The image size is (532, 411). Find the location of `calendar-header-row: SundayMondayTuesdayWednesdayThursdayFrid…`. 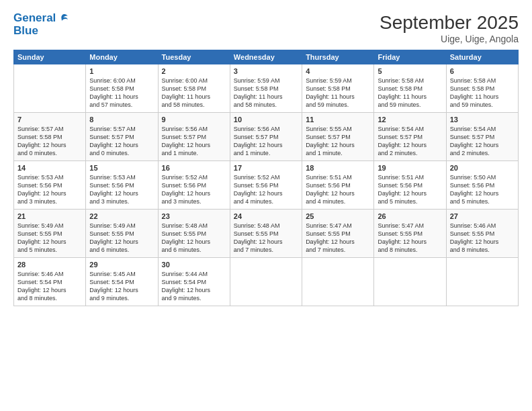

calendar-header-row: SundayMondayTuesdayWednesdayThursdayFrid… is located at coordinates (266, 58).